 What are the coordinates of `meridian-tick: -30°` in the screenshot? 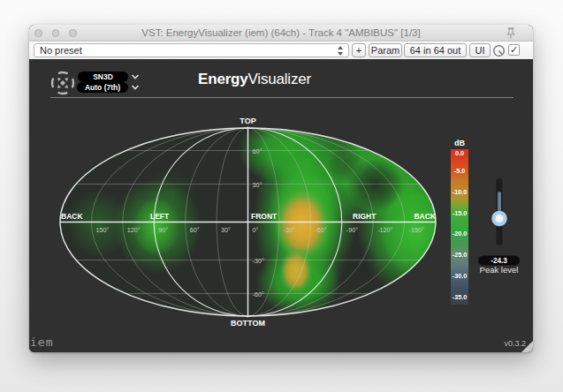 It's located at (290, 230).